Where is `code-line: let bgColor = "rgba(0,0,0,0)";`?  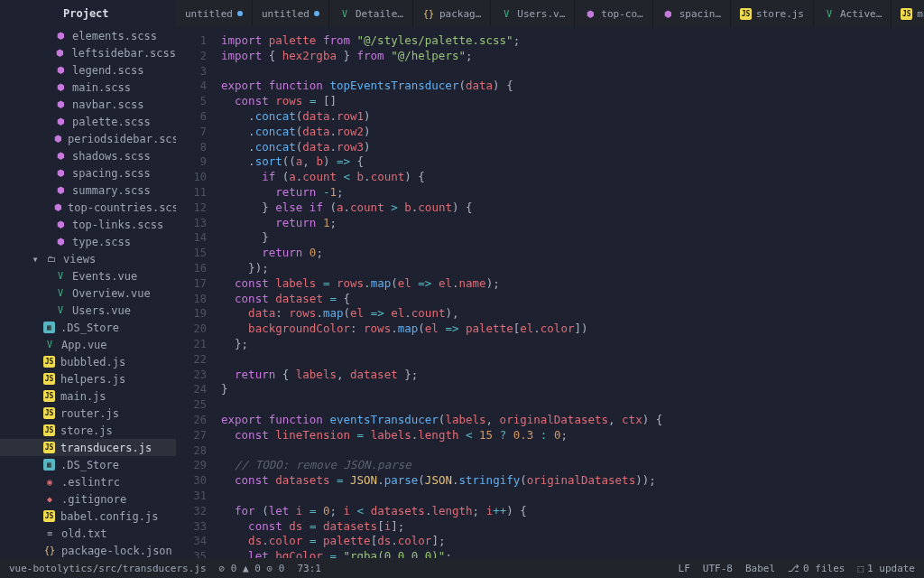
code-line: let bgColor = "rgba(0,0,0,0)"; is located at coordinates (572, 554).